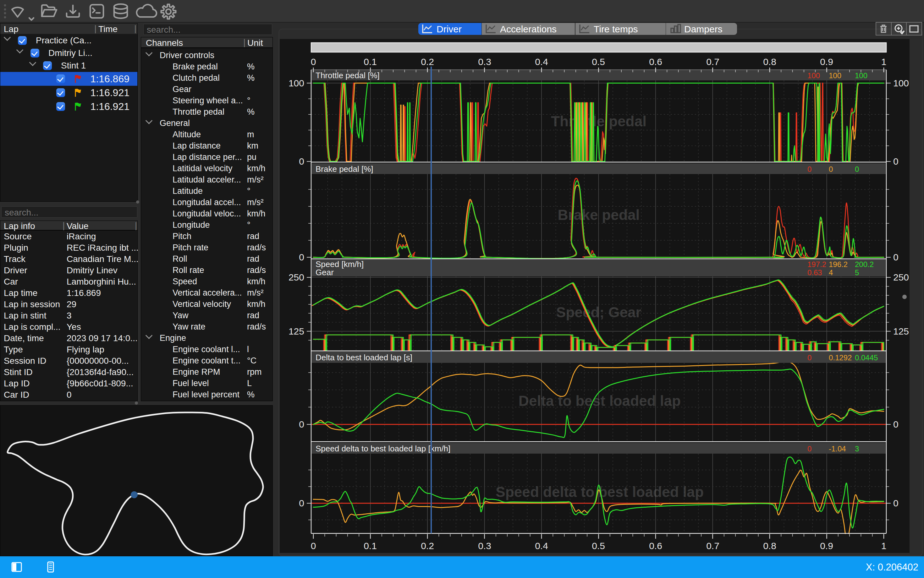  Describe the element at coordinates (325, 272) in the screenshot. I see `svg-text: Gear` at that location.